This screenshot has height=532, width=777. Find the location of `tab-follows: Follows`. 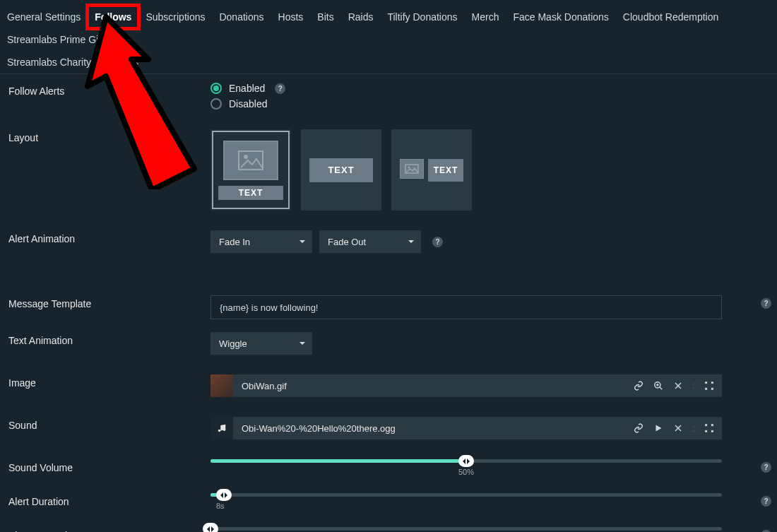

tab-follows: Follows is located at coordinates (113, 17).